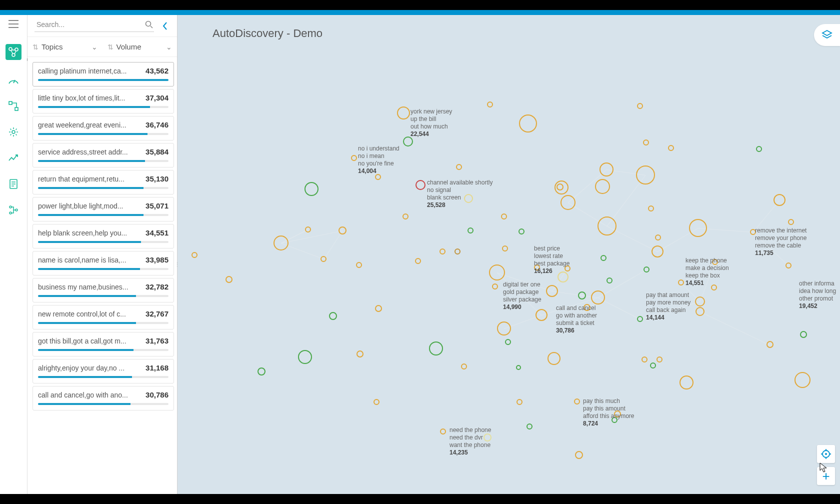 This screenshot has width=840, height=504. Describe the element at coordinates (90, 24) in the screenshot. I see `search-input` at that location.